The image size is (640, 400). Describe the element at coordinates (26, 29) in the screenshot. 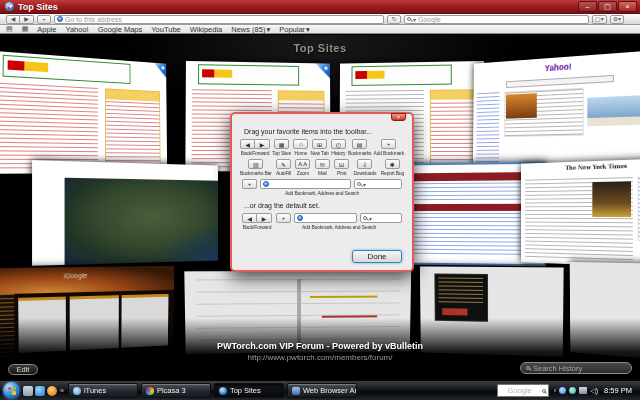

I see `topsites-grid-icon: ▦` at that location.